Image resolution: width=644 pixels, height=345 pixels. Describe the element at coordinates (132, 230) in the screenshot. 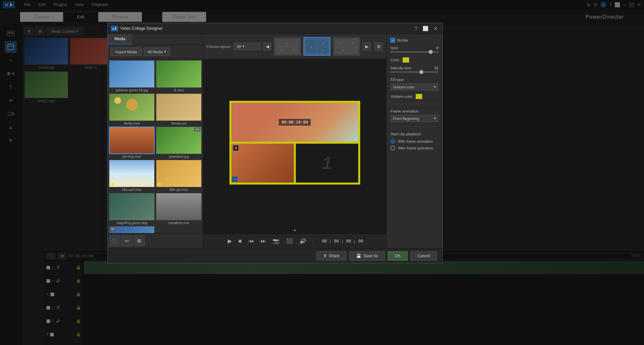

I see `media-file-mountain: 3D mountain...` at that location.